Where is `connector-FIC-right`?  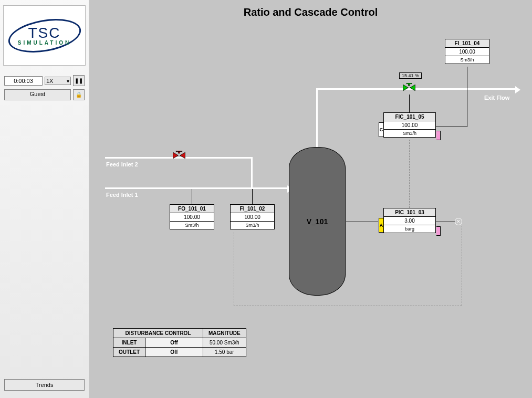 connector-FIC-right is located at coordinates (452, 127).